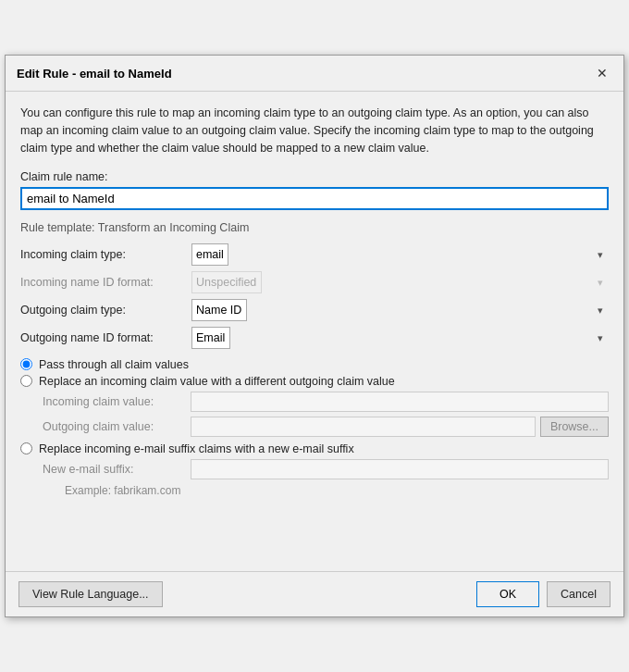  I want to click on incoming-name-id-wrapper: Unspecified, so click(400, 282).